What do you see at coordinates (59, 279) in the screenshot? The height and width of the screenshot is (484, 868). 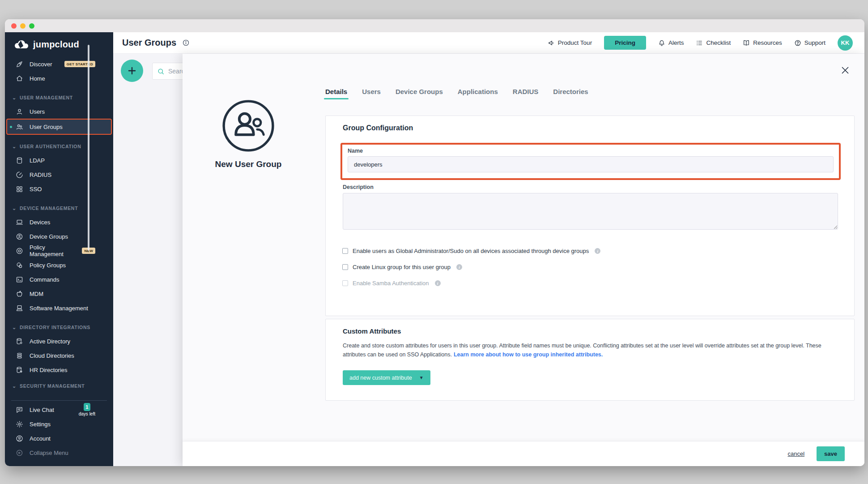 I see `sidebar-item-commands: Commands` at bounding box center [59, 279].